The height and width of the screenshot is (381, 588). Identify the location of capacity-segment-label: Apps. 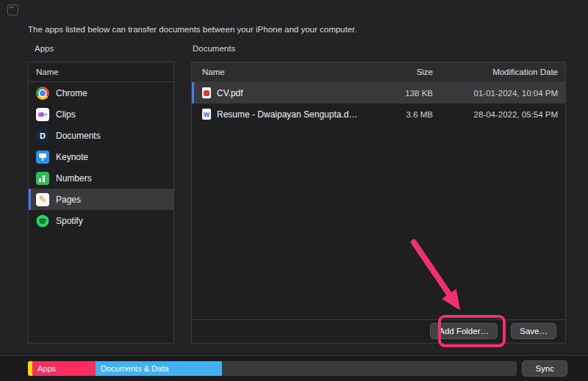
(44, 369).